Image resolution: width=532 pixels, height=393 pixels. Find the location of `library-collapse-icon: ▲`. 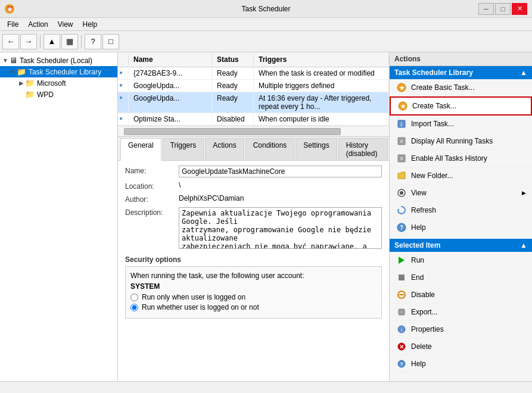

library-collapse-icon: ▲ is located at coordinates (524, 73).